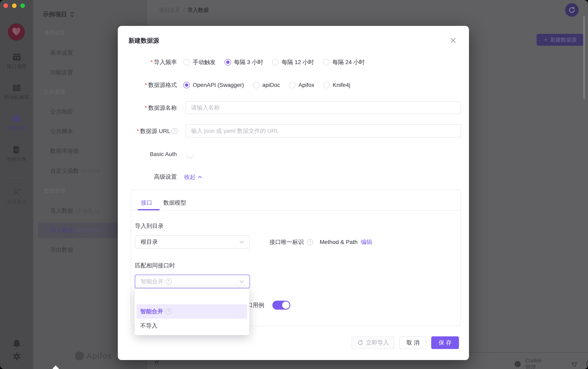 This screenshot has height=369, width=588. Describe the element at coordinates (17, 61) in the screenshot. I see `sidebar-item-api-management: 接口管理` at that location.